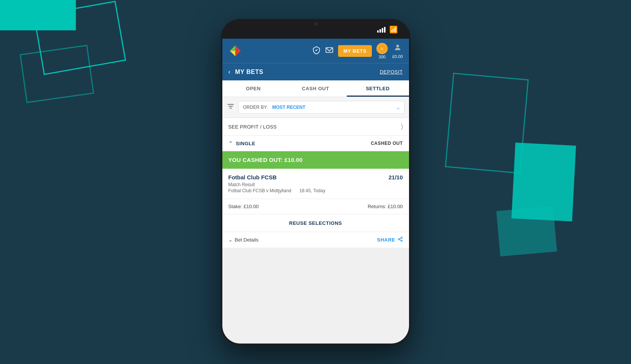  I want to click on back-button: ‹, so click(230, 72).